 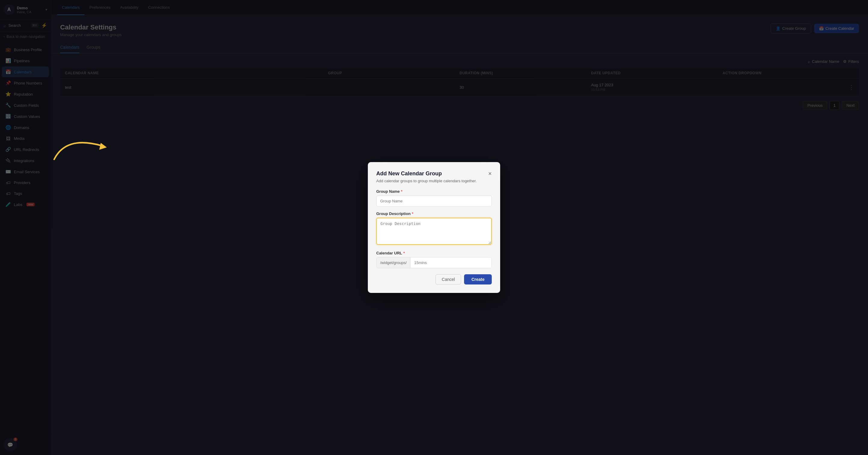 I want to click on arrow-annotation, so click(x=81, y=148).